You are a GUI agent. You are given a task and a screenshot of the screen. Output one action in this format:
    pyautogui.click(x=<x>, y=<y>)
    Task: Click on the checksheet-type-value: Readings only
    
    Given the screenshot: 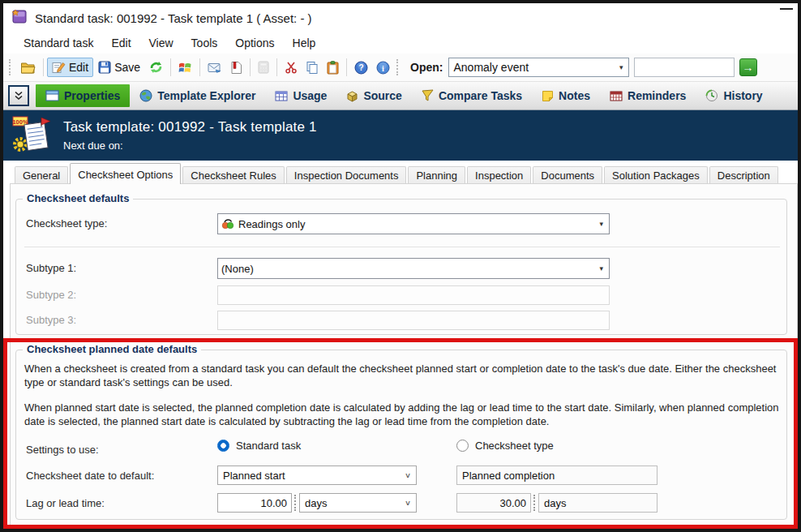 What is the action you would take?
    pyautogui.click(x=418, y=224)
    